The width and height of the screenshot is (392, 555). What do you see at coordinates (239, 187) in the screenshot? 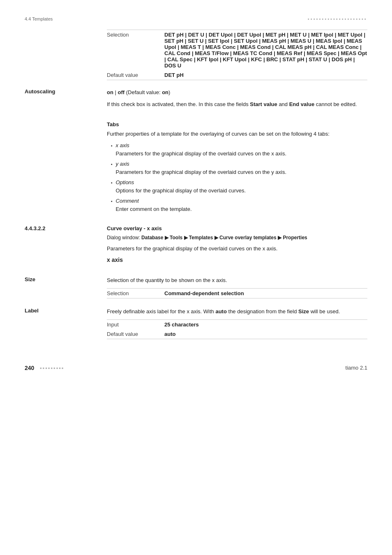
I see `list-item: ▪ Options Options for the graphical disp…` at bounding box center [239, 187].